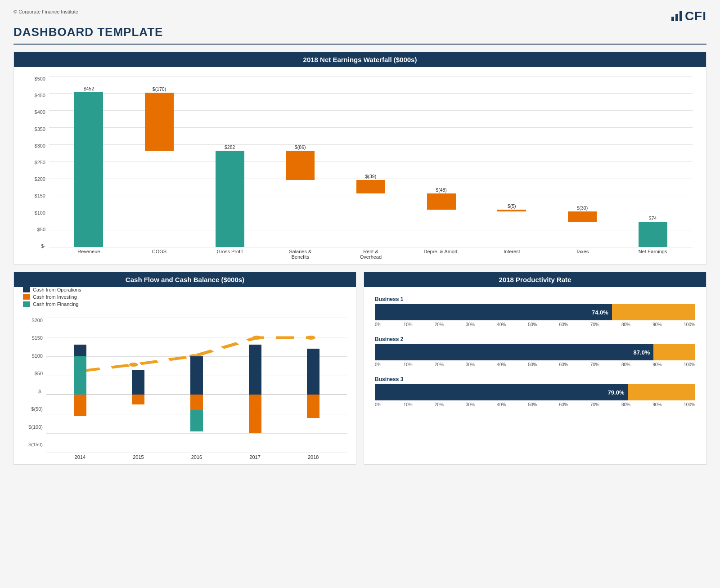  Describe the element at coordinates (255, 457) in the screenshot. I see `cashflow-x-label: 2017` at that location.